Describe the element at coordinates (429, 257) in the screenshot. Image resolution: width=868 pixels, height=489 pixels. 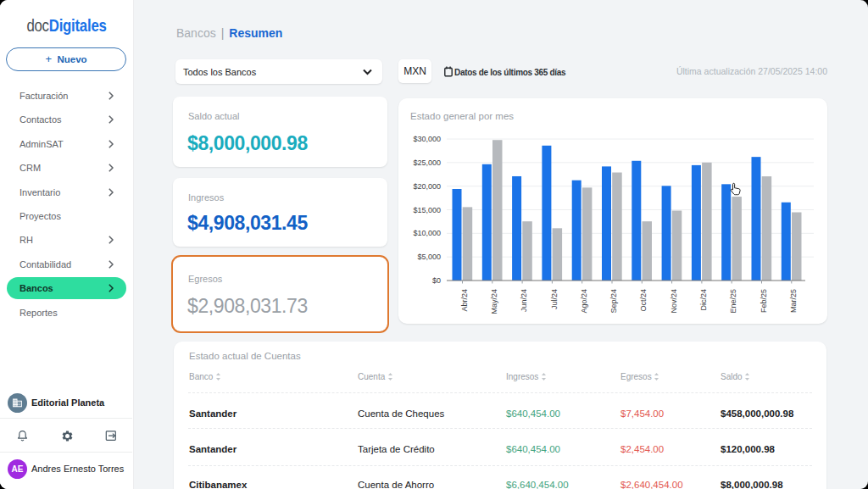
I see `svg-text: $5,000` at that location.